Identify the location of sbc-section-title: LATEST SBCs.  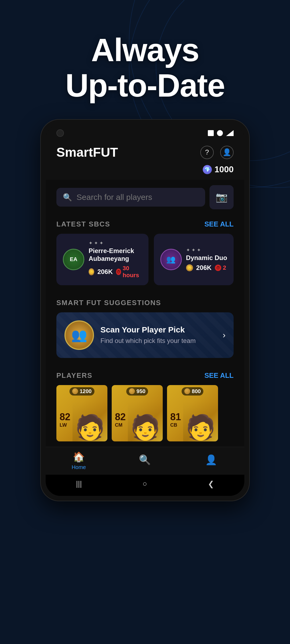
(83, 224).